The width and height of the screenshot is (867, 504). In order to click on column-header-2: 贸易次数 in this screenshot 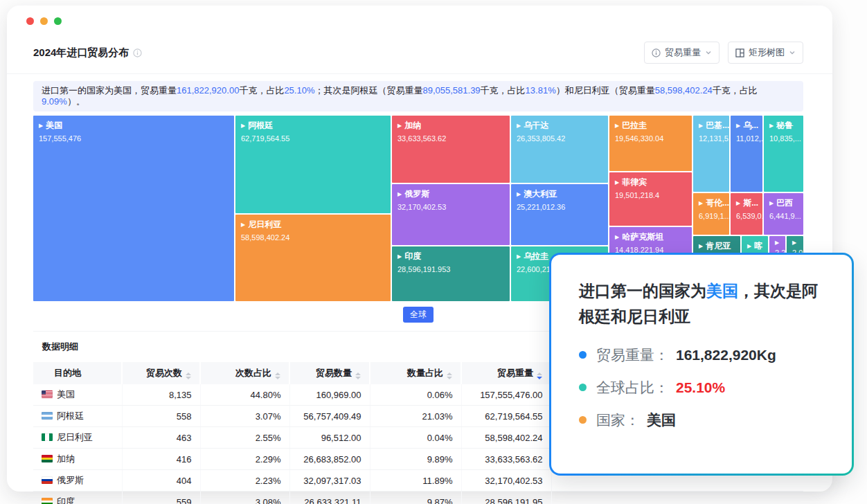, I will do `click(161, 373)`.